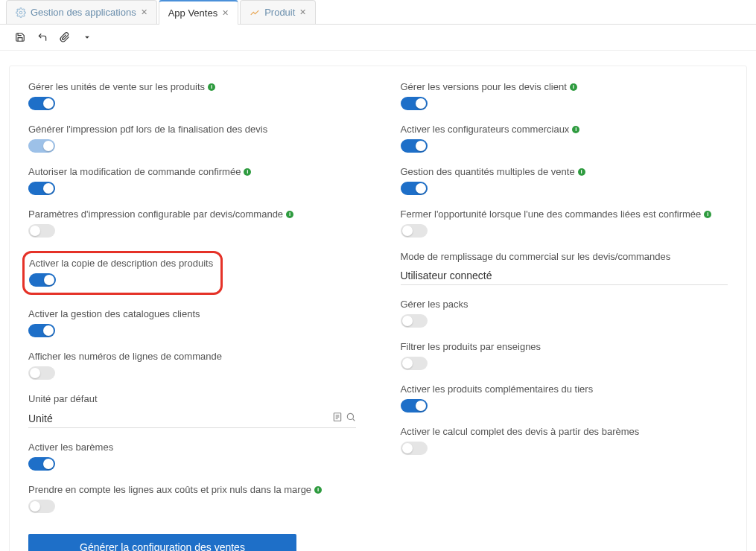 The image size is (756, 551). Describe the element at coordinates (42, 37) in the screenshot. I see `undo-icon` at that location.